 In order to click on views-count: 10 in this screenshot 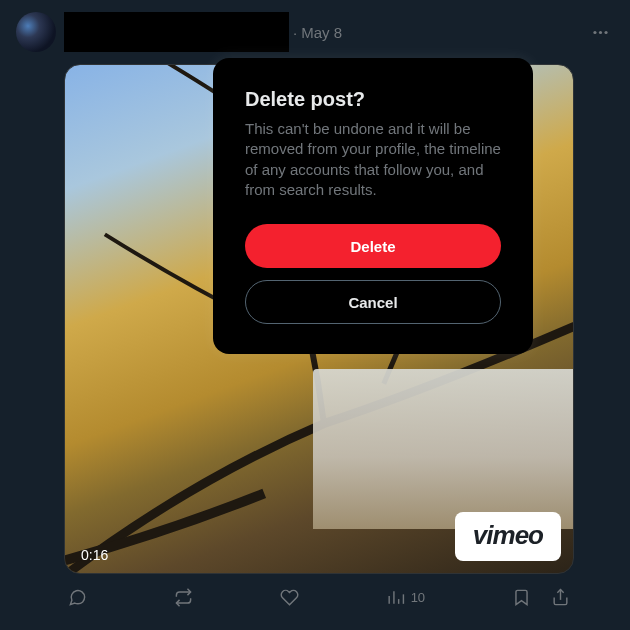, I will do `click(418, 598)`.